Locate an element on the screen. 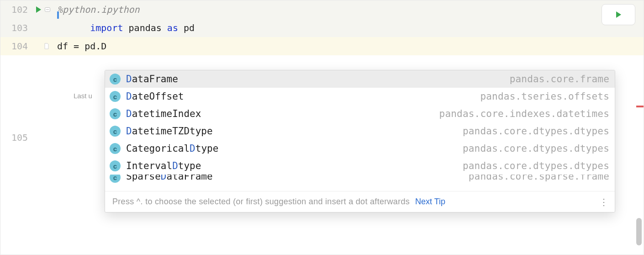 The height and width of the screenshot is (255, 644). keyword-import: import is located at coordinates (106, 28).